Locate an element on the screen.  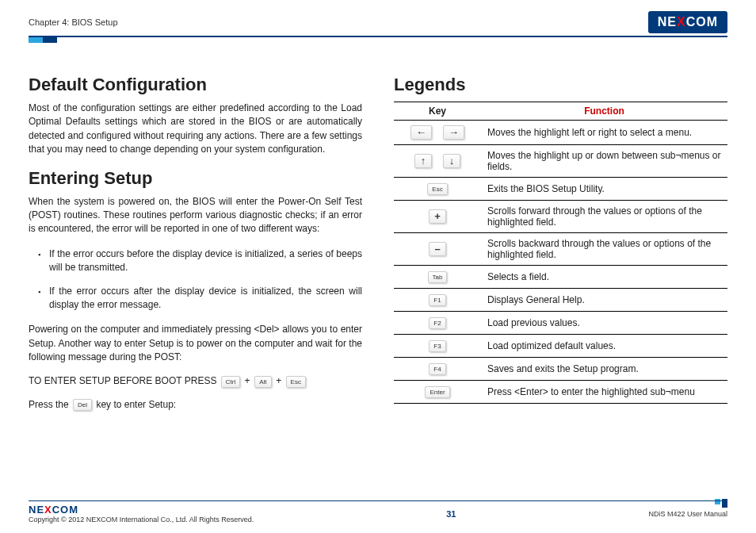
table-row: ↑↓Moves the highlight up or down between… is located at coordinates (561, 162).